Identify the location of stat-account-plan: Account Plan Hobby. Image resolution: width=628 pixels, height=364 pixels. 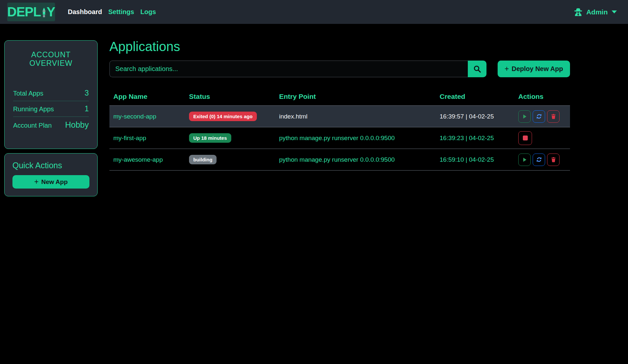
(51, 125).